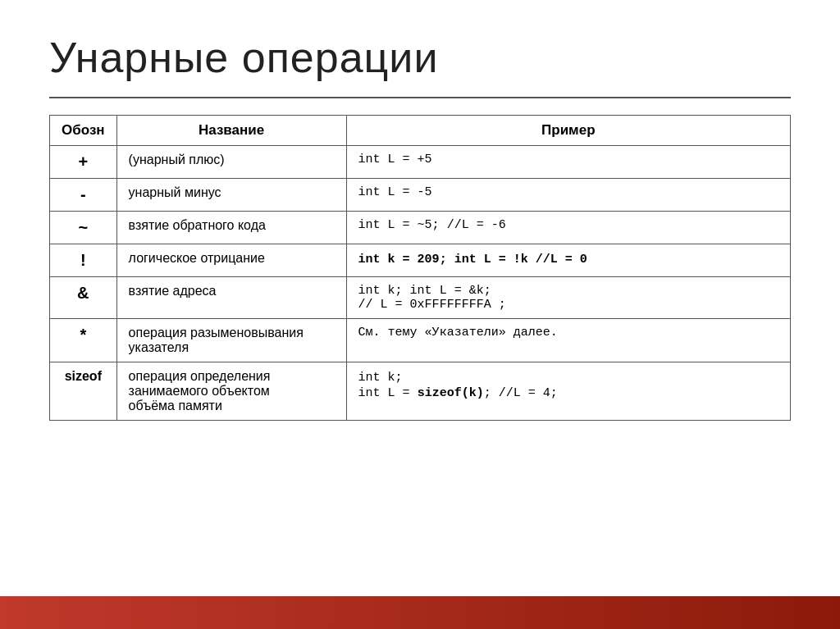 This screenshot has width=840, height=629. Describe the element at coordinates (420, 299) in the screenshot. I see `table-row: & взятие адреса int k; int L = &k; // L …` at that location.